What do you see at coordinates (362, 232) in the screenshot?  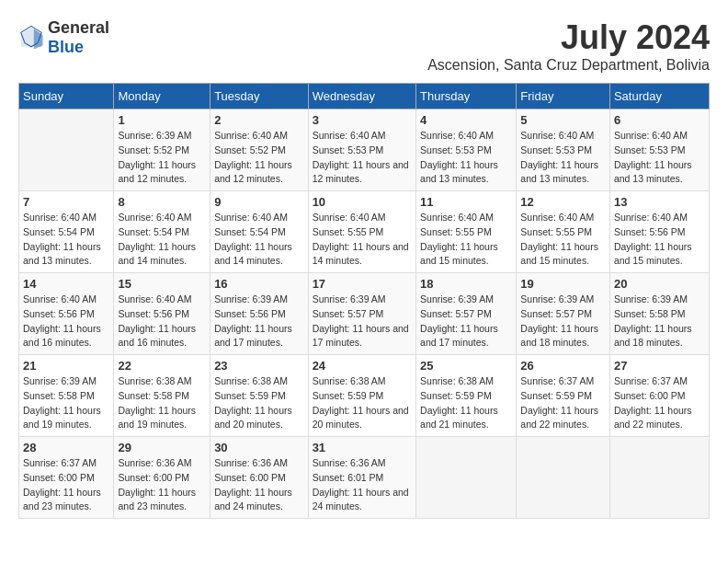 I see `calendar-cell: 10 Sunrise: 6:40 AM Sunset: 5:55 PM Dayl…` at bounding box center [362, 232].